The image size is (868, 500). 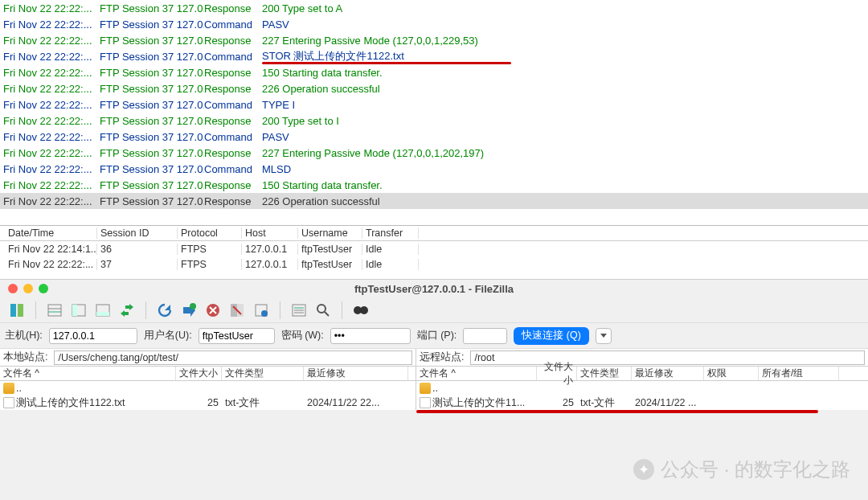 What do you see at coordinates (563, 72) in the screenshot?
I see `log-message: 150 Starting data transfer.` at bounding box center [563, 72].